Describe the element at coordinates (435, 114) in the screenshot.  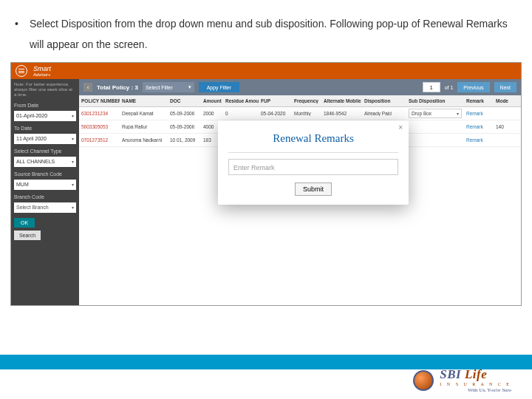
I see `sub-disposition-select: Drop Box▾` at that location.